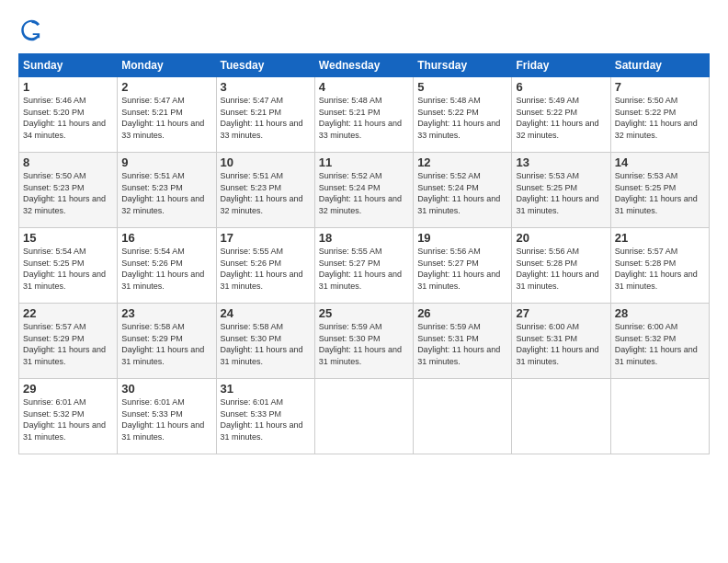 The image size is (728, 563). What do you see at coordinates (660, 266) in the screenshot?
I see `calendar-cell: 21 Sunrise: 5:57 AMSunset: 5:28 PMDaylig…` at bounding box center [660, 266].